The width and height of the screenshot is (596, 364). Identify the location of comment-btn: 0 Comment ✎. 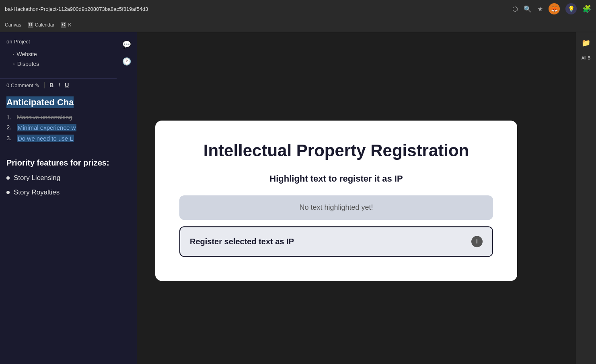
(23, 85).